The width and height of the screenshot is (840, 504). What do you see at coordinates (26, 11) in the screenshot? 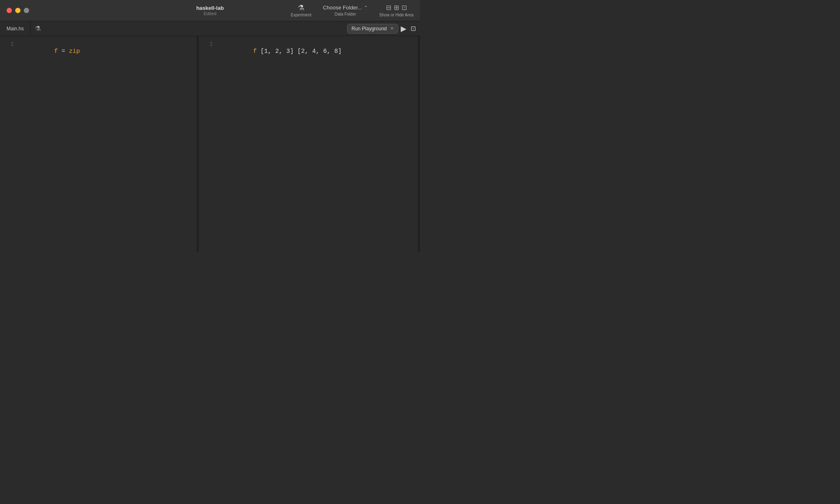
I see `maximize-button` at bounding box center [26, 11].